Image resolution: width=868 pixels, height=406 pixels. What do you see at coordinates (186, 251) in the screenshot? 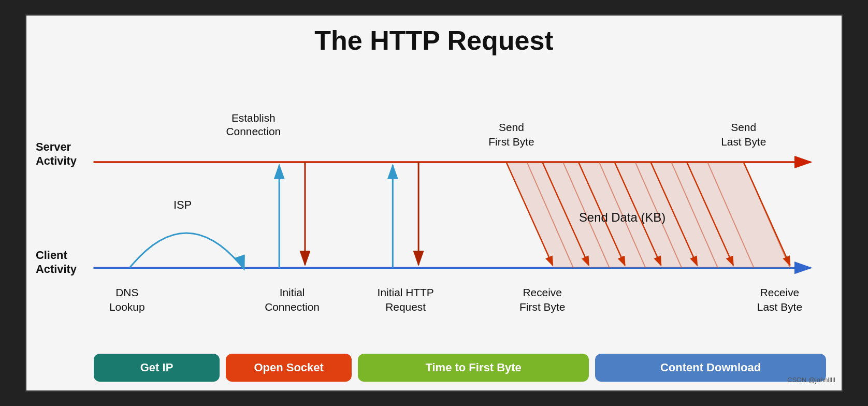
I see `isp-arc` at bounding box center [186, 251].